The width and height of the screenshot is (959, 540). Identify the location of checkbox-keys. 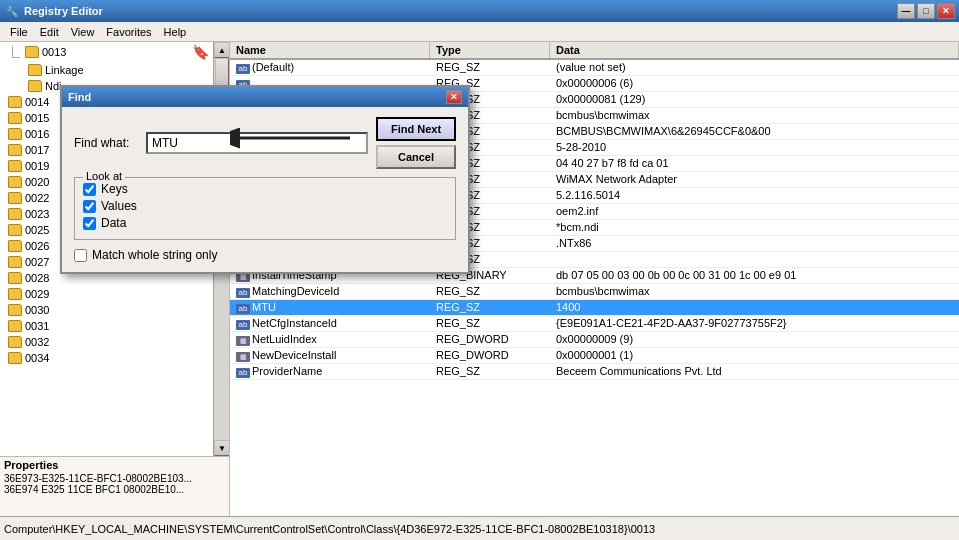
(90, 190).